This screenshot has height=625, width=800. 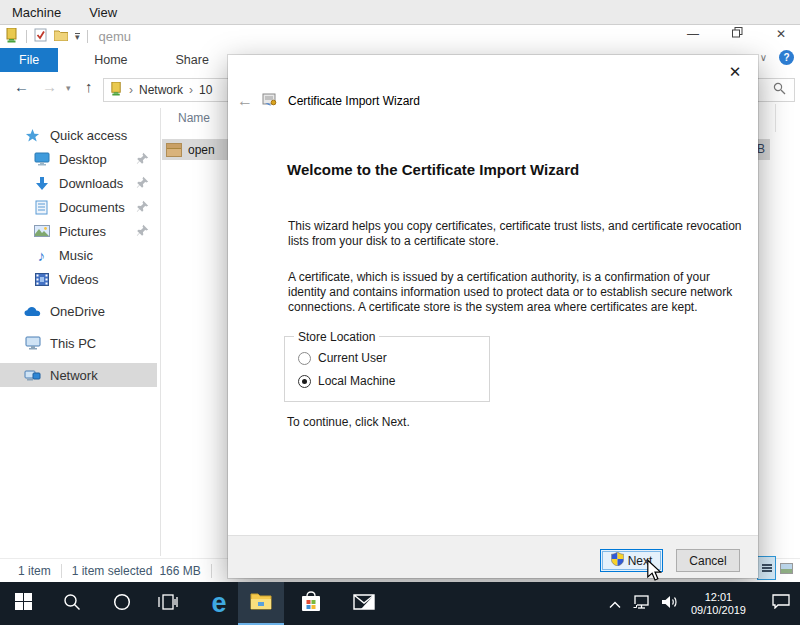 I want to click on quick-access-toolbar: ▾ qemu, so click(x=66, y=37).